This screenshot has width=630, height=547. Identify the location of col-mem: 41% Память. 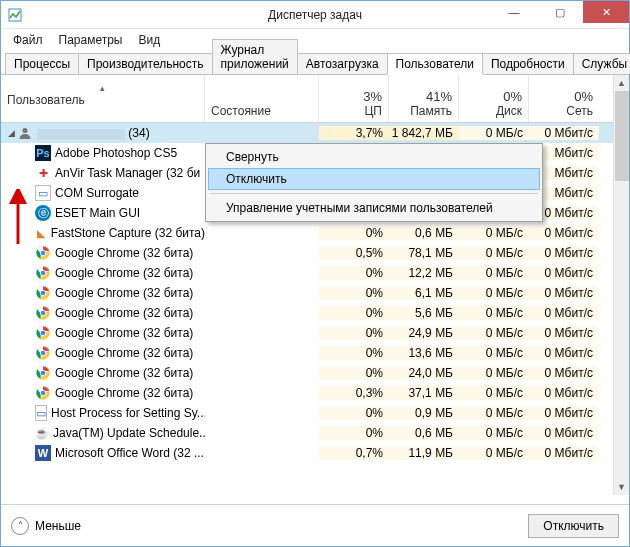
(424, 98).